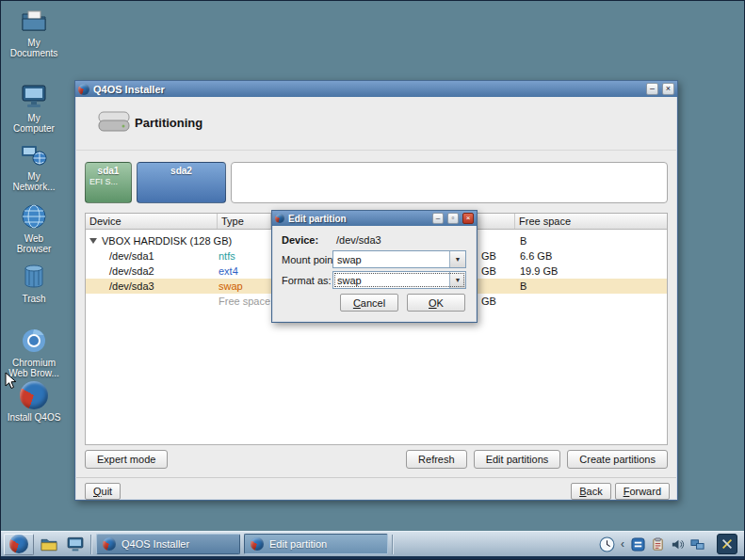  I want to click on back-button: Back, so click(591, 491).